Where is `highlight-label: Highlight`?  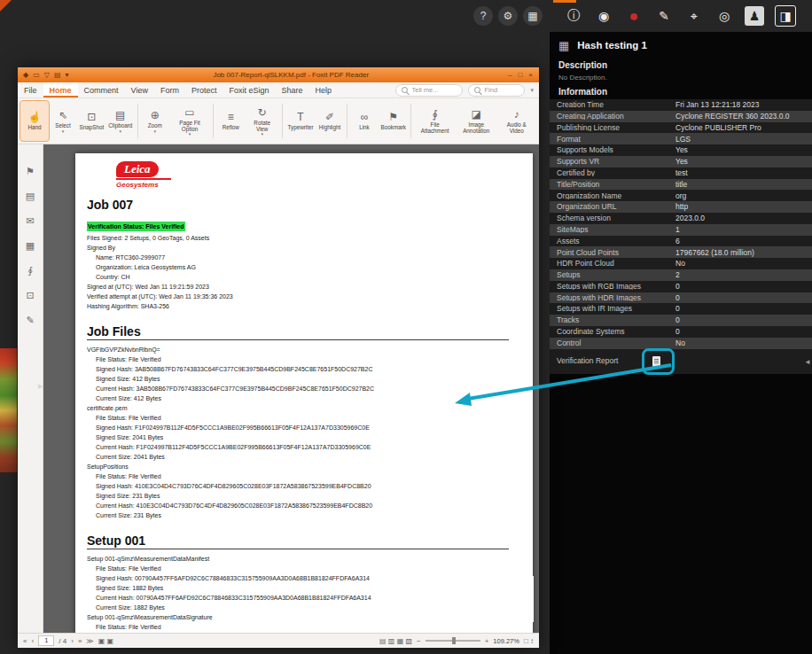 highlight-label: Highlight is located at coordinates (330, 128).